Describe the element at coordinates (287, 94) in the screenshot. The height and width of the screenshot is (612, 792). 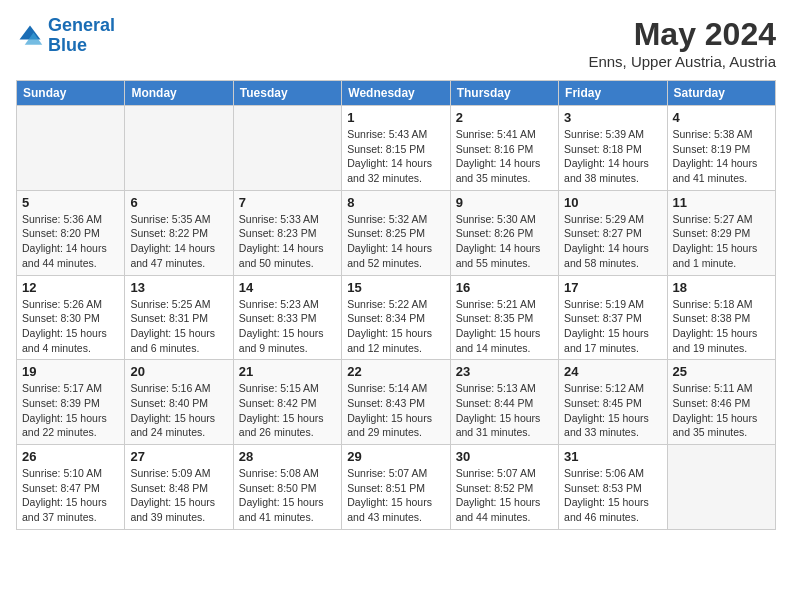
I see `weekday-header-tuesday: Tuesday` at that location.